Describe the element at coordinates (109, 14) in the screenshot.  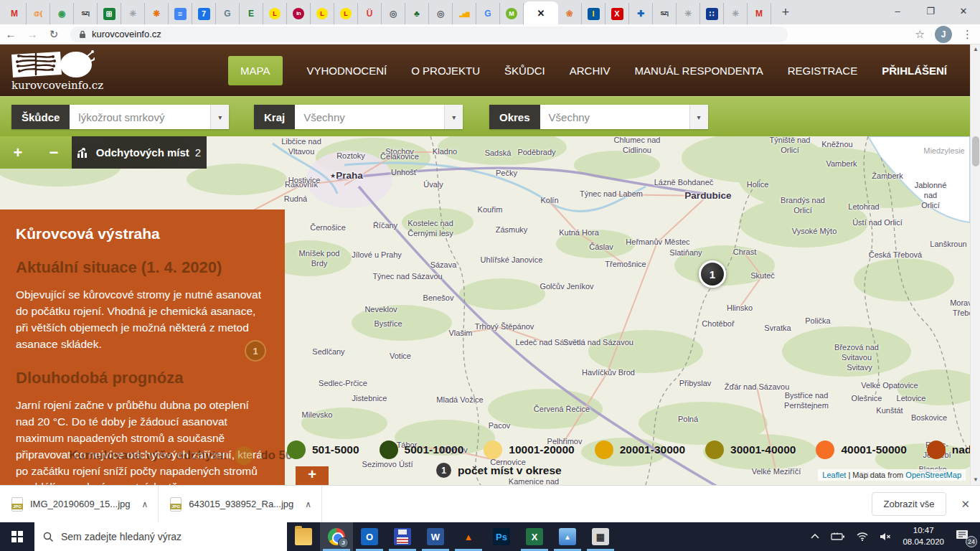
I see `pinned-tab: ⊞` at that location.